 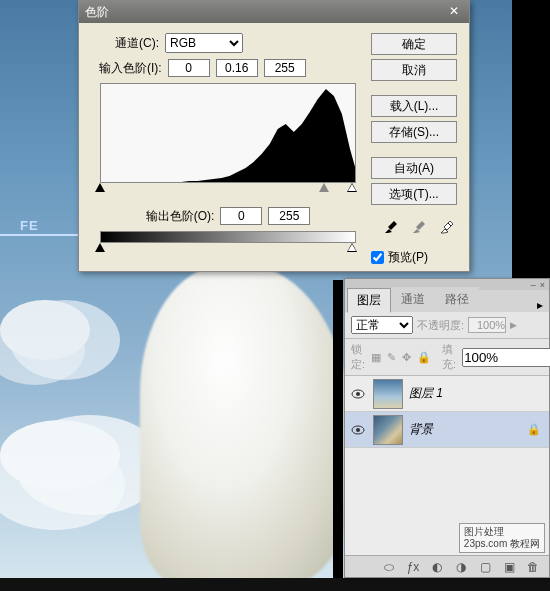 What do you see at coordinates (204, 43) in the screenshot?
I see `channel-select: RGB` at bounding box center [204, 43].